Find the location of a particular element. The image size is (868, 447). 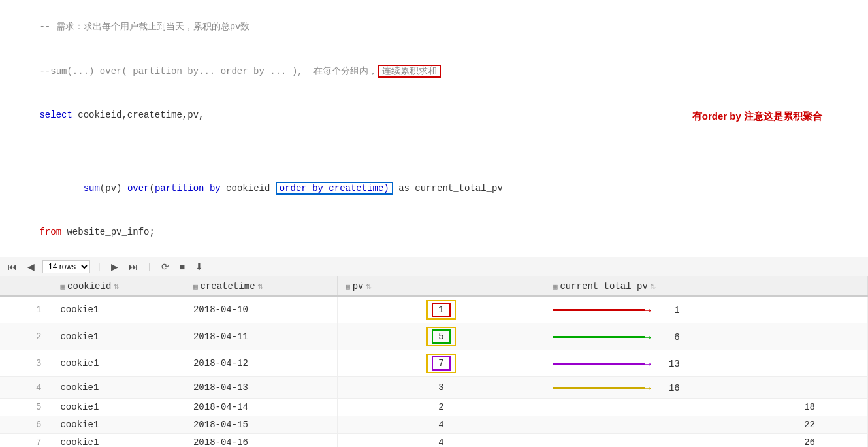

code-line4: sum(pv) over(partition by cookieid order… is located at coordinates (434, 188).